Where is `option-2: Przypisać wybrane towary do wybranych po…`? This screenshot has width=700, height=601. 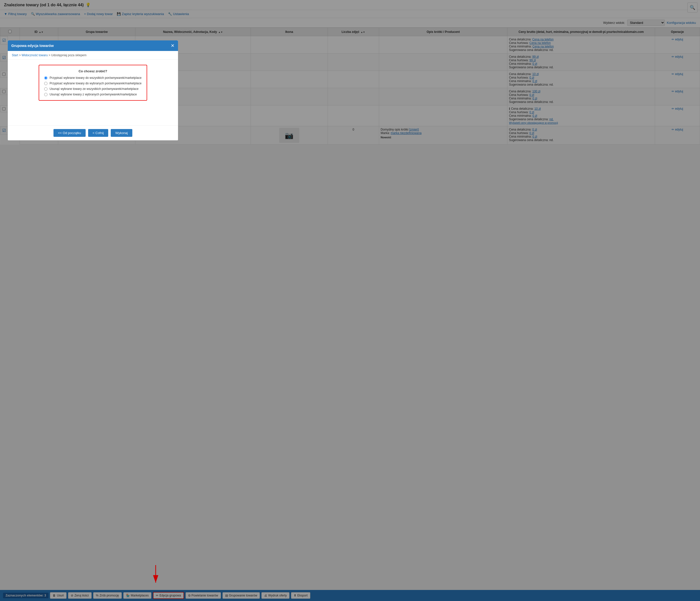 option-2: Przypisać wybrane towary do wybranych po… is located at coordinates (93, 83).